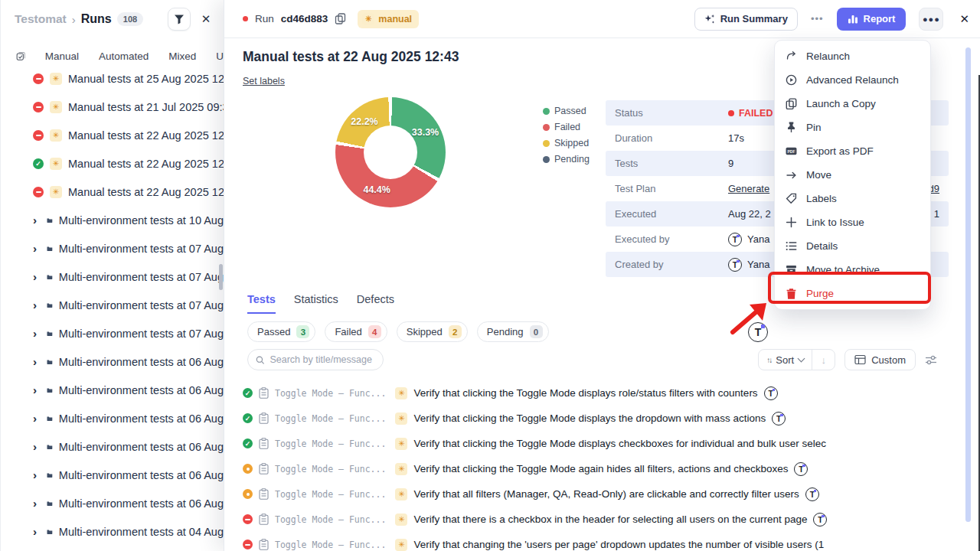  I want to click on menu-item-labels: Labels, so click(853, 199).